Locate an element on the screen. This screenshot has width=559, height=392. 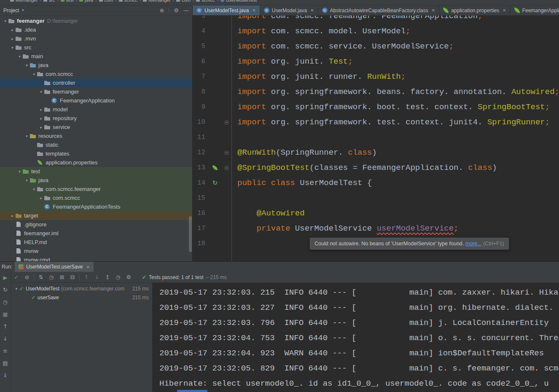
line-number: 4 is located at coordinates (201, 31).